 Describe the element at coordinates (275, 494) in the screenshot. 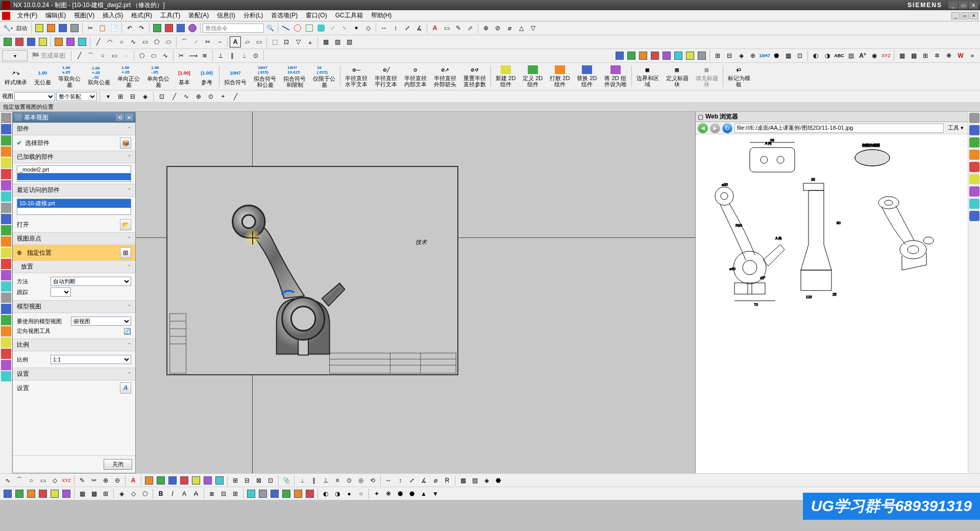

I see `asm-icon` at that location.